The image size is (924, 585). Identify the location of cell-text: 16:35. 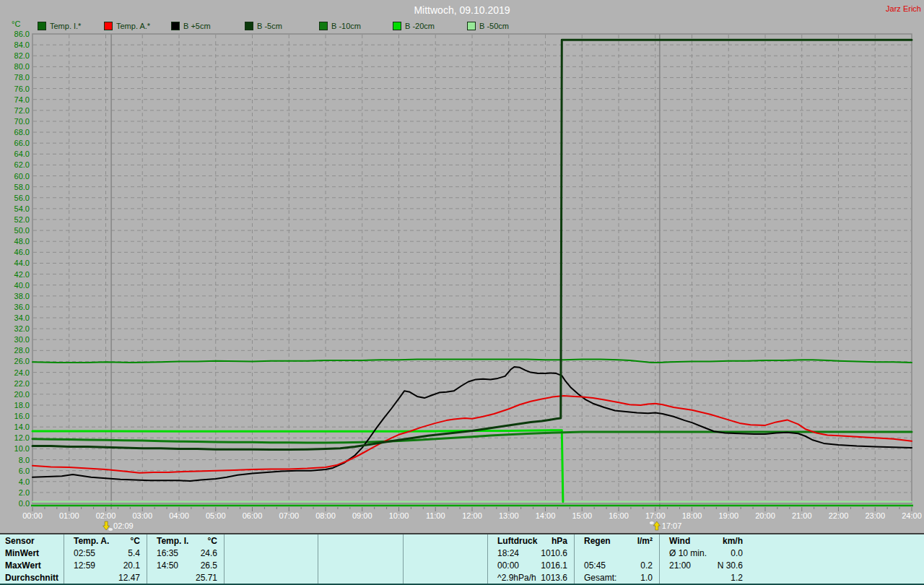
(163, 553).